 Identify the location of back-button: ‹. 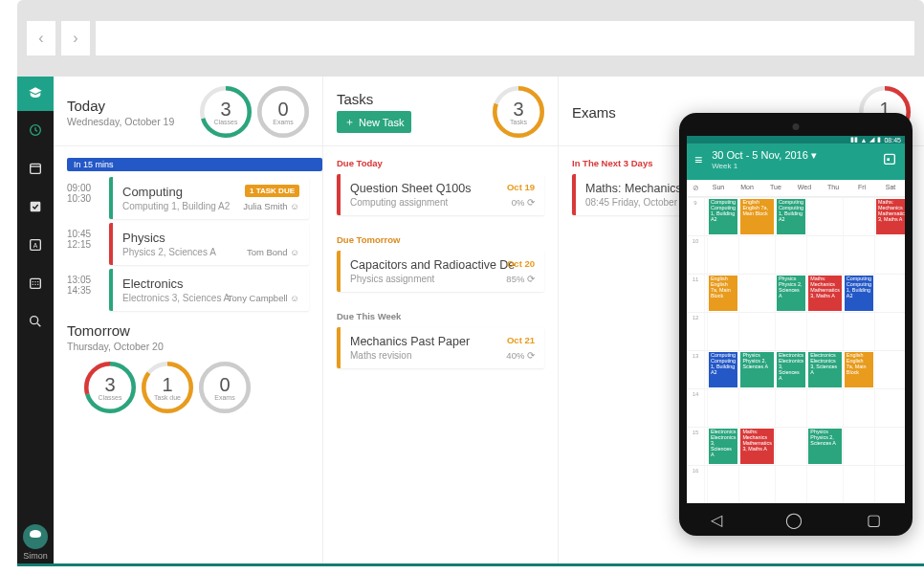
(41, 38).